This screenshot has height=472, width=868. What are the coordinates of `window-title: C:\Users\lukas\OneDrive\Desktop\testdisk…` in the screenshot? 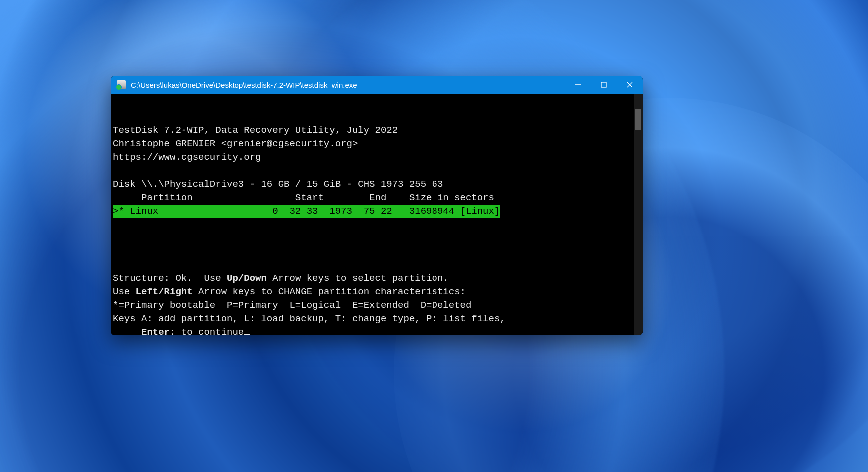 It's located at (244, 85).